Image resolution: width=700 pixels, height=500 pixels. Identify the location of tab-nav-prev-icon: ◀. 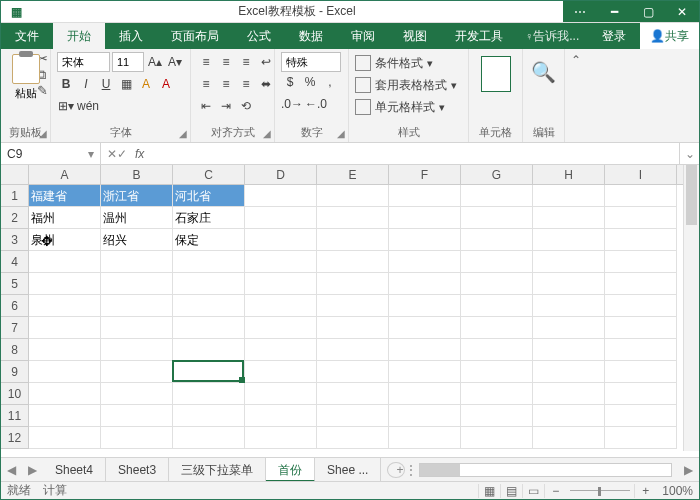
(12, 470).